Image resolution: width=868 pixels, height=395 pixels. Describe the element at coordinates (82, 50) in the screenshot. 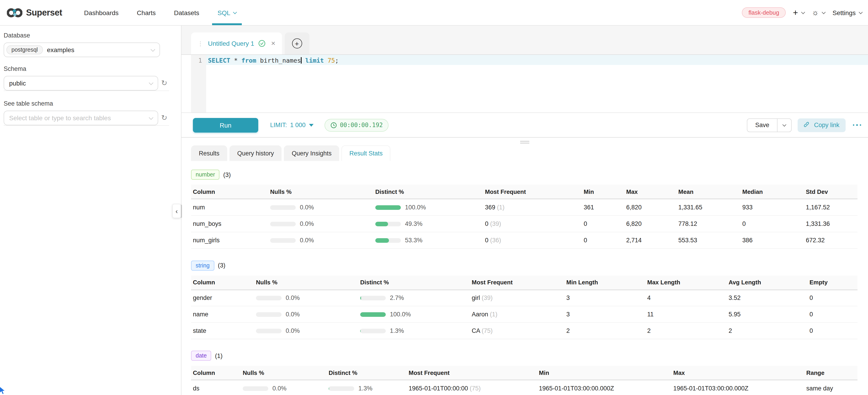

I see `database-select: postgresql examples` at that location.